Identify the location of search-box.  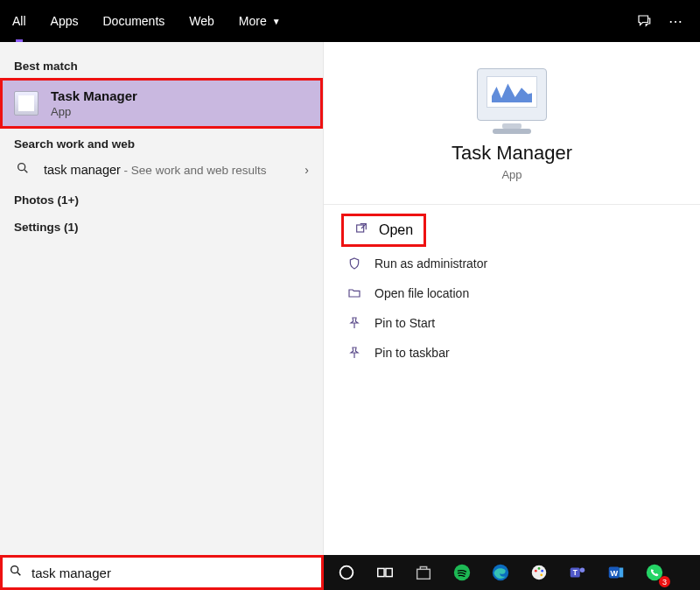
(162, 572).